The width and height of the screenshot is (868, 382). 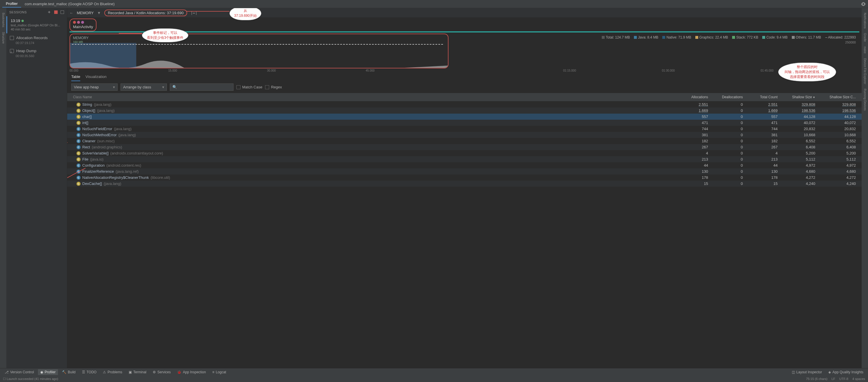 I want to click on btab-build: 🔨 Build, so click(x=69, y=372).